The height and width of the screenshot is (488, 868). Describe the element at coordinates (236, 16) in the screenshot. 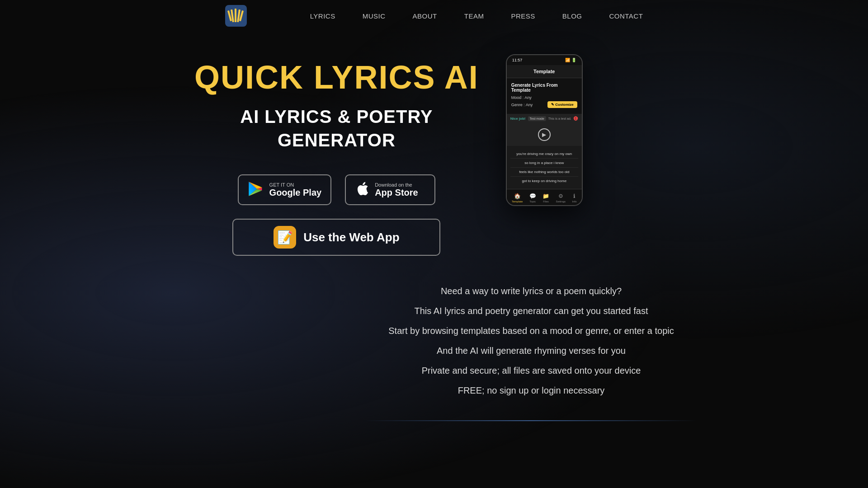

I see `nav-logo` at that location.